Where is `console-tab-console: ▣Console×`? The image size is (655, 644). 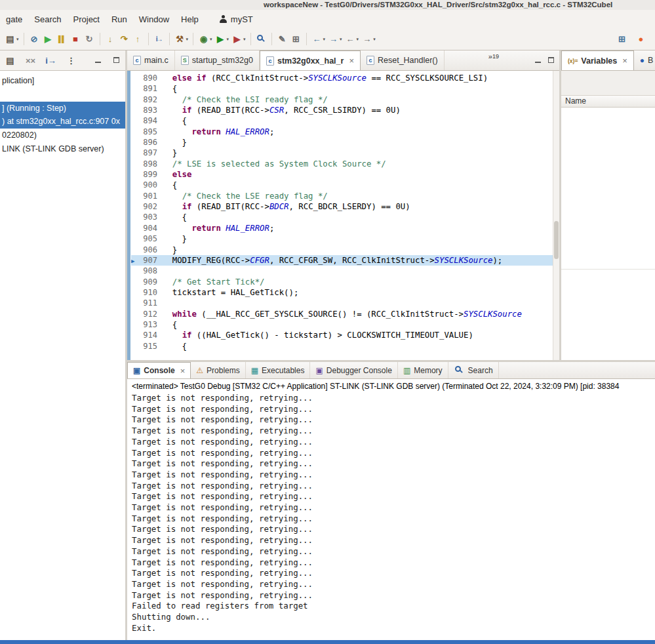 console-tab-console: ▣Console× is located at coordinates (159, 370).